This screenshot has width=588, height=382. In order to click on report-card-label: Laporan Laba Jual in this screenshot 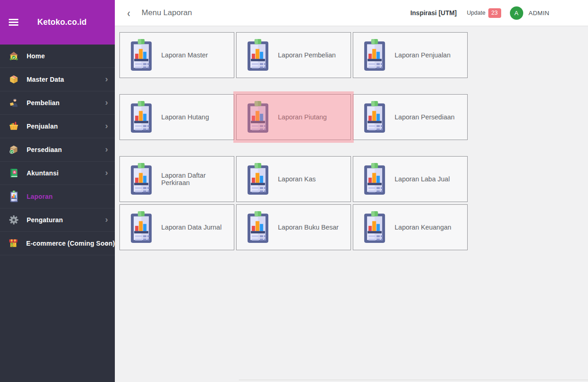, I will do `click(422, 179)`.